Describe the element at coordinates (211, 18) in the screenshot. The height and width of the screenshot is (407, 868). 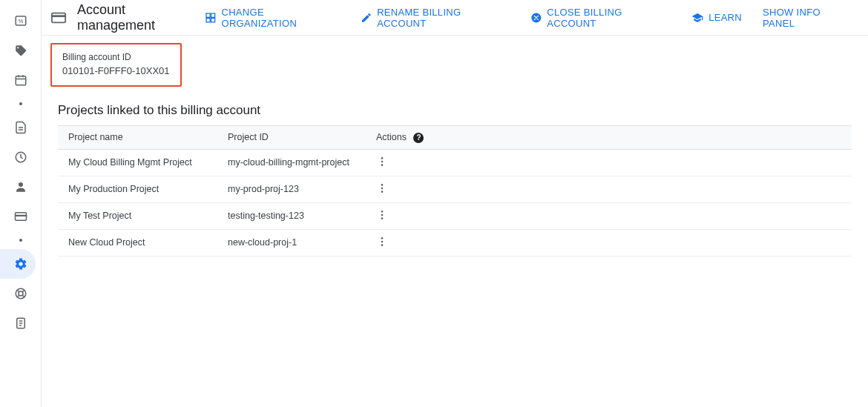
I see `org-icon` at that location.